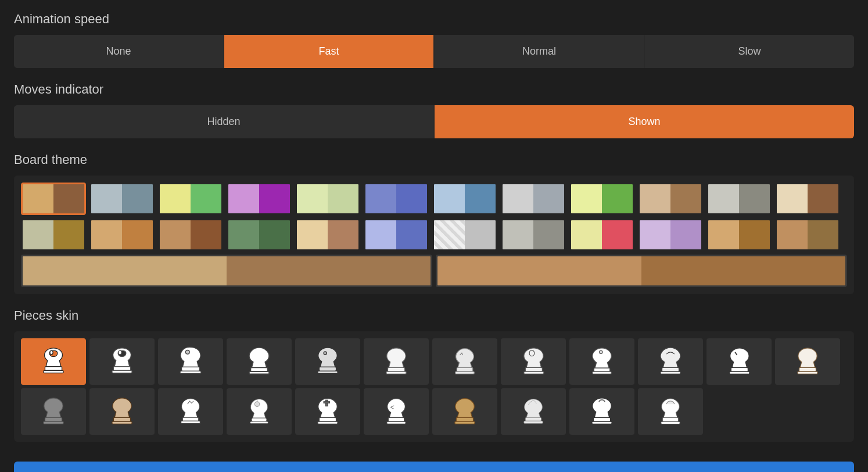 The height and width of the screenshot is (472, 868). I want to click on animation-speed-fast: Fast, so click(329, 51).